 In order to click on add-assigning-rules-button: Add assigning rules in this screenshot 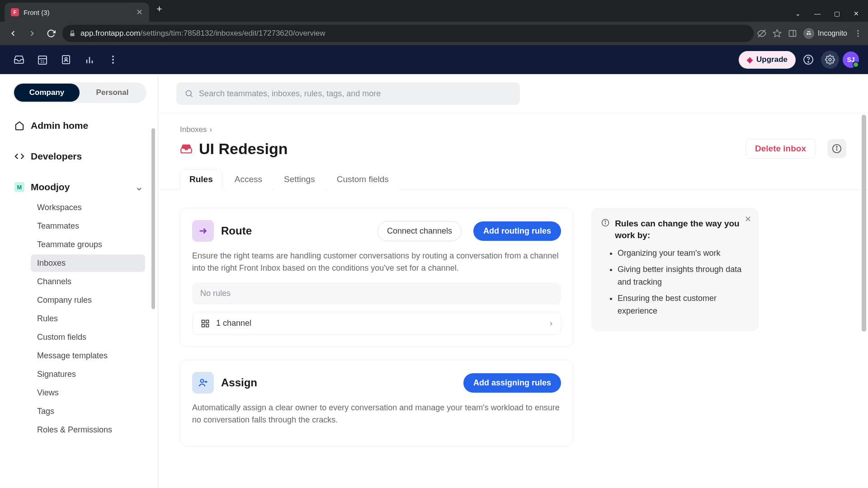, I will do `click(512, 383)`.